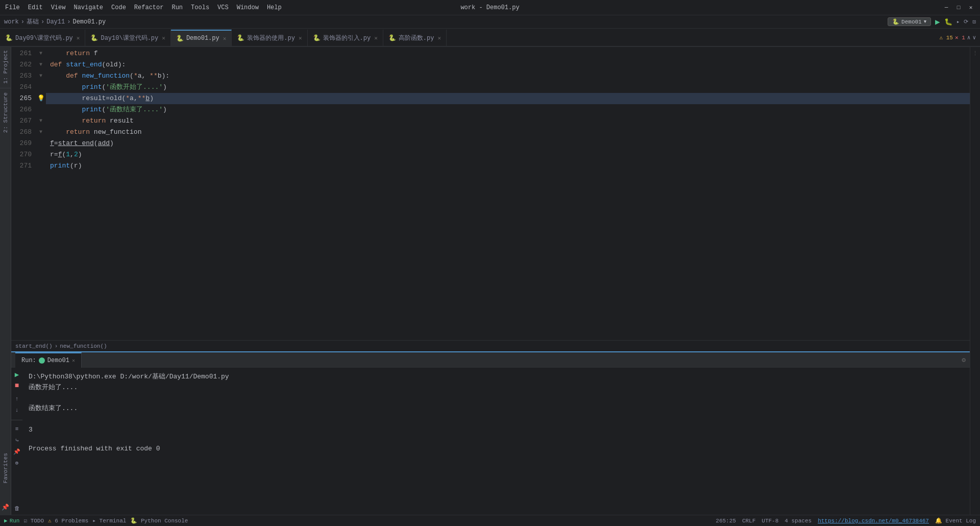 The image size is (980, 526). What do you see at coordinates (83, 346) in the screenshot?
I see `breadcrumb-new-function: new_function()` at bounding box center [83, 346].